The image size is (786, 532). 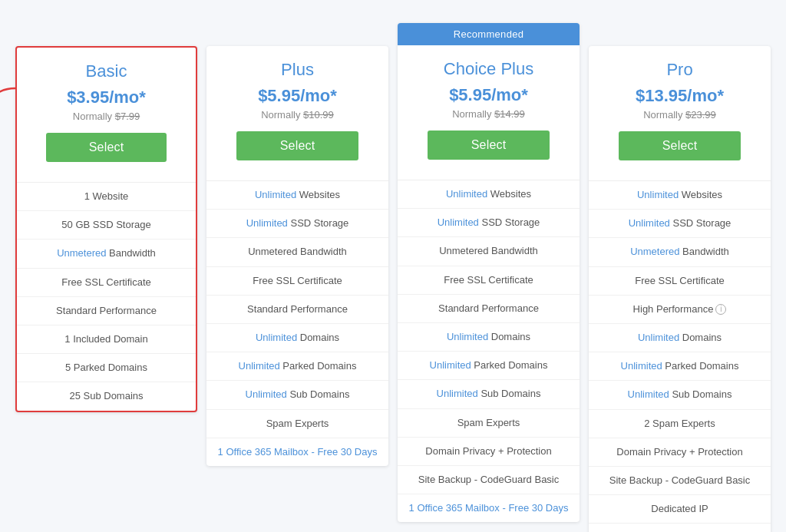 What do you see at coordinates (488, 114) in the screenshot?
I see `plan-normal-price-choice-plus: Normally $14.99` at bounding box center [488, 114].